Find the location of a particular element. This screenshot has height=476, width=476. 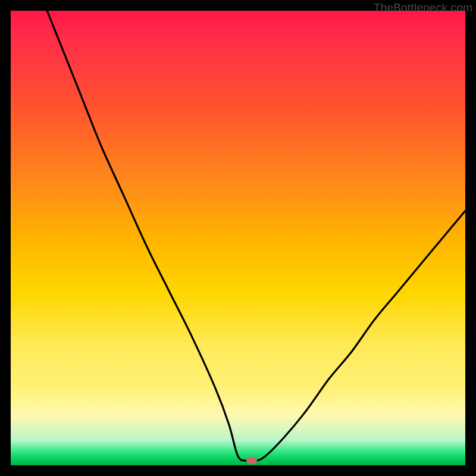

watermark-text: TheBottleneck.com is located at coordinates (423, 8).